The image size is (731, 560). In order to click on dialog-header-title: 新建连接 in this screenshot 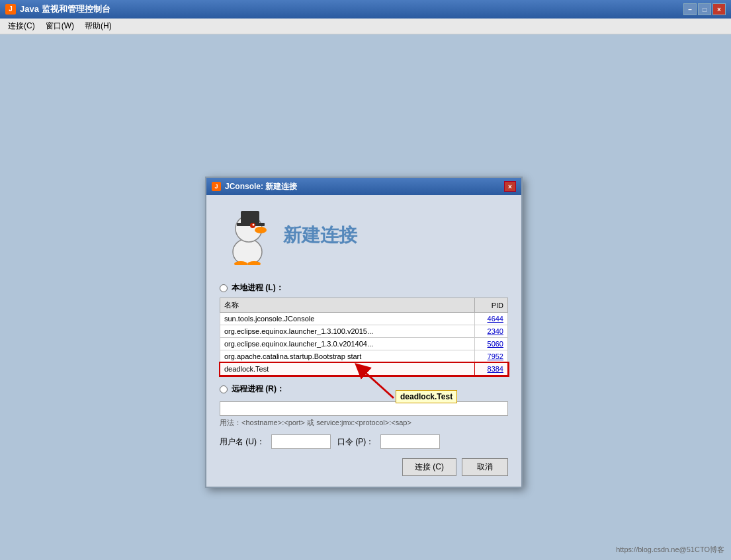, I will do `click(320, 235)`.